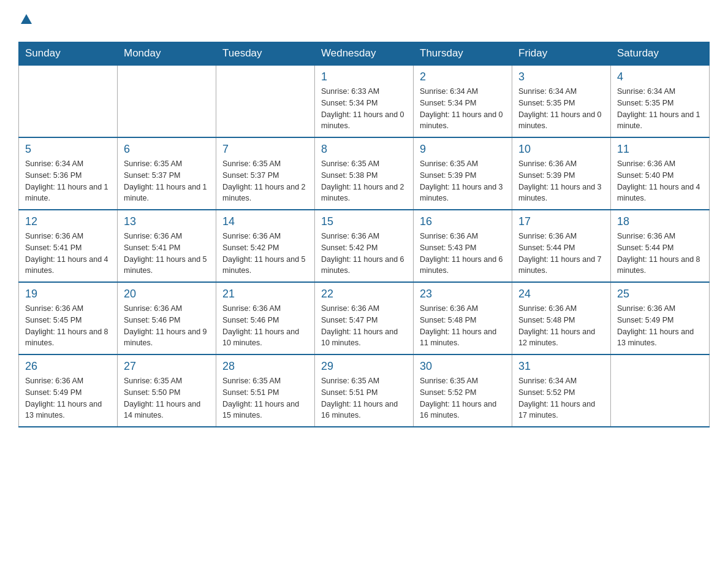 The width and height of the screenshot is (728, 563). What do you see at coordinates (68, 294) in the screenshot?
I see `day-number: 19` at bounding box center [68, 294].